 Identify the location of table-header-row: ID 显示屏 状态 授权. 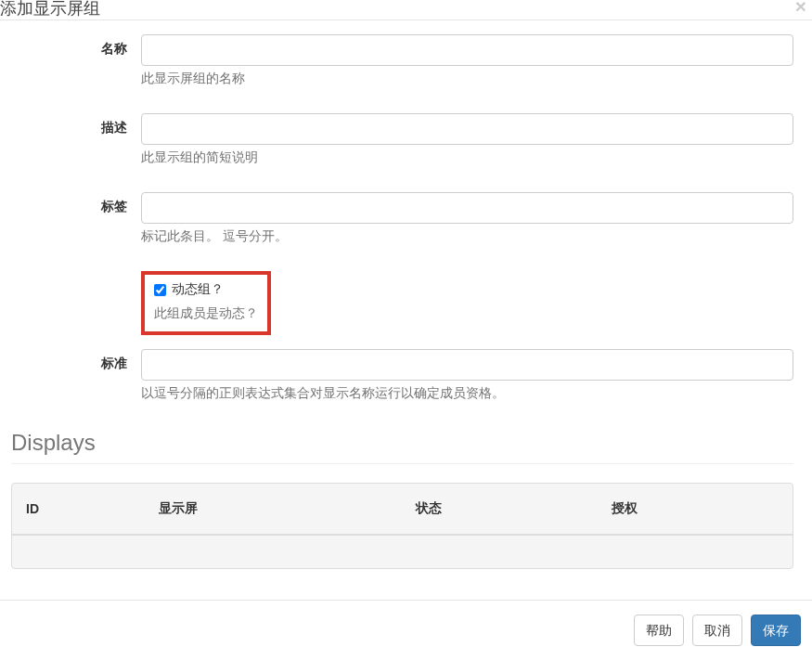
(403, 509).